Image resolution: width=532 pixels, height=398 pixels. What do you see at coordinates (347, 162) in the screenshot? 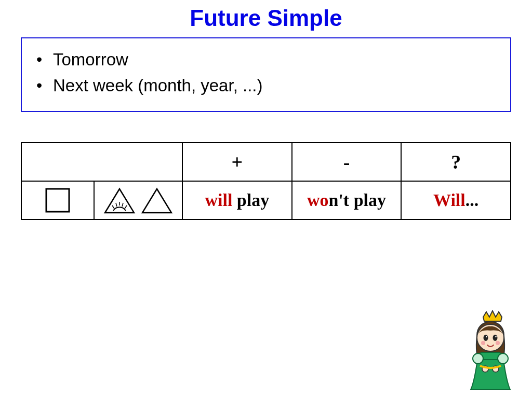
I see `header-negative: -` at bounding box center [347, 162].